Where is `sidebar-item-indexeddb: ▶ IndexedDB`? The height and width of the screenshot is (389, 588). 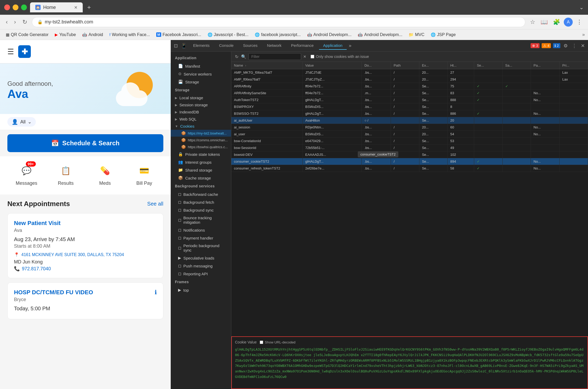 sidebar-item-indexeddb: ▶ IndexedDB is located at coordinates (201, 112).